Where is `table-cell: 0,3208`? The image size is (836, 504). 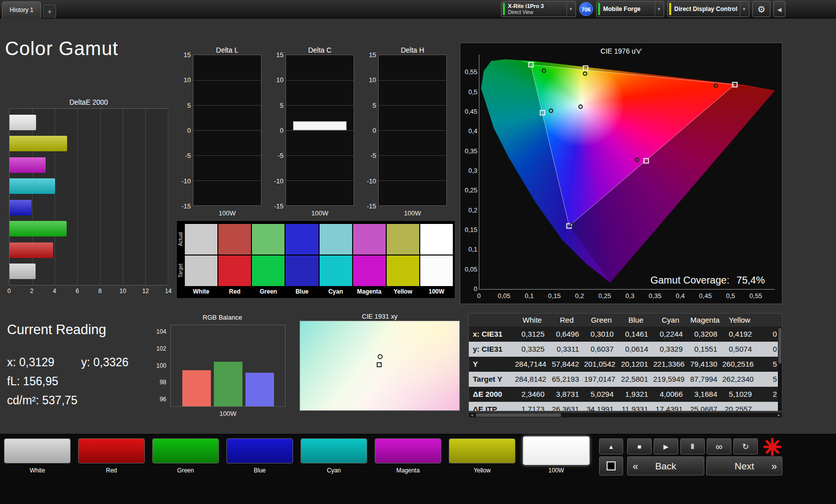
table-cell: 0,3208 is located at coordinates (705, 334).